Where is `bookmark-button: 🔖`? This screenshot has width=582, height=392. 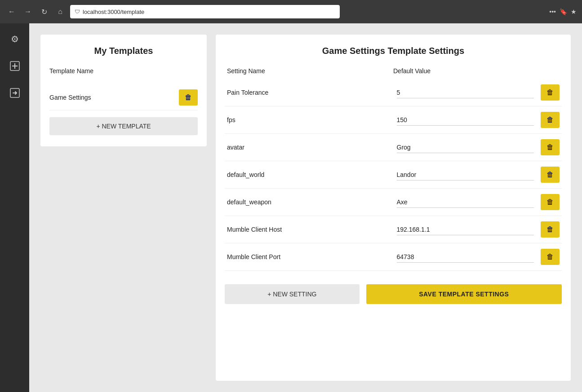
bookmark-button: 🔖 is located at coordinates (564, 12).